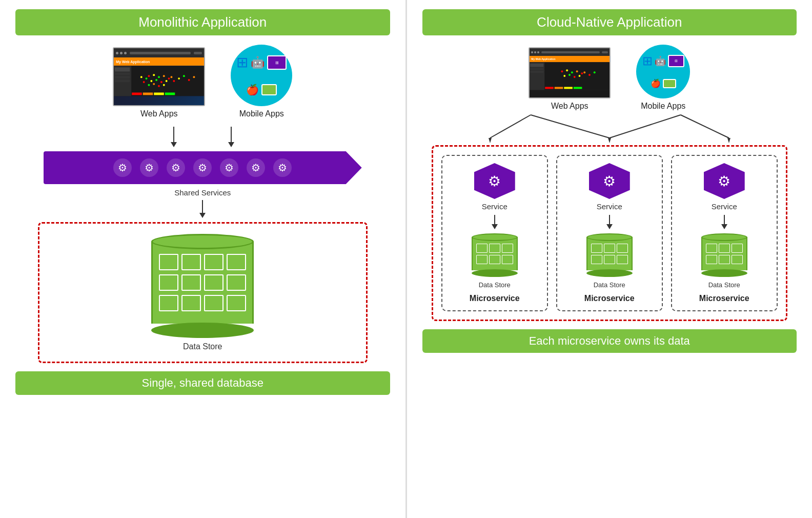 The height and width of the screenshot is (518, 812). Describe the element at coordinates (133, 62) in the screenshot. I see `app-title-text: My Web Application` at that location.